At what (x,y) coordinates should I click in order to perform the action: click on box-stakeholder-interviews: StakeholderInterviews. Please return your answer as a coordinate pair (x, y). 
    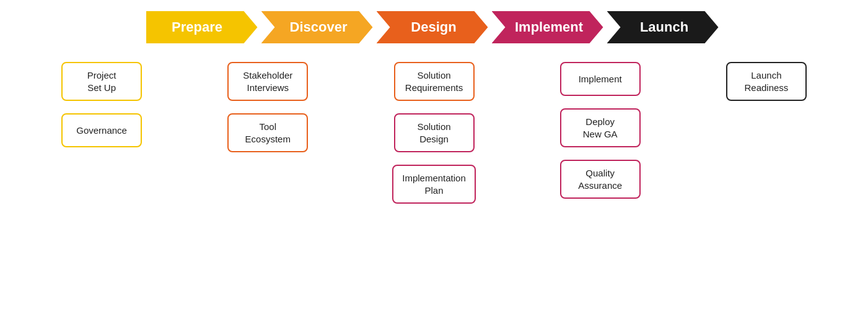
    Looking at the image, I should click on (268, 82).